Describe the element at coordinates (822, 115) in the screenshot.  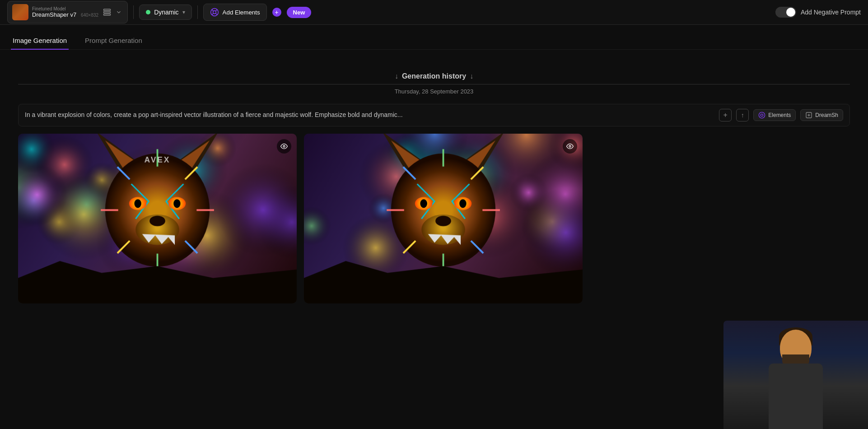
I see `prompt-tag-dreamsh: DreamSh` at that location.